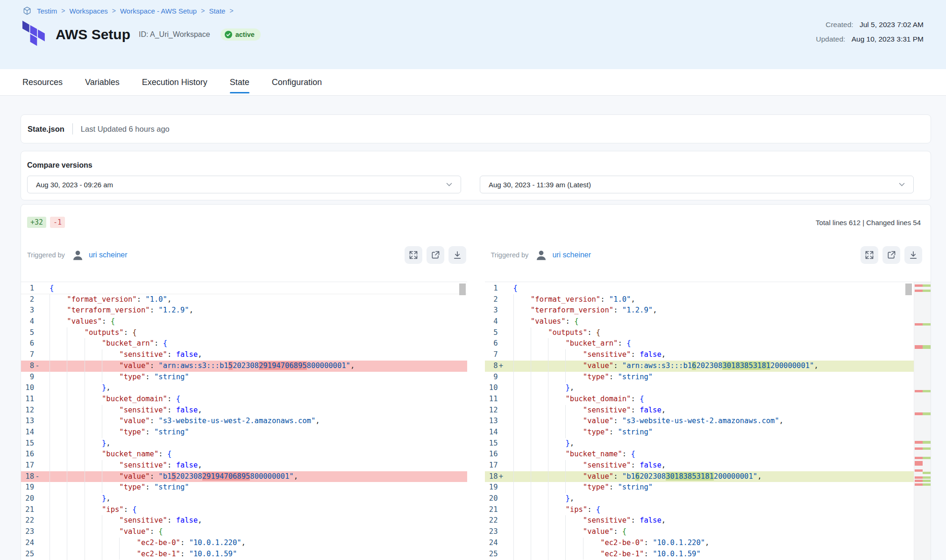 The width and height of the screenshot is (946, 560). What do you see at coordinates (708, 255) in the screenshot?
I see `panel-header-new: Triggered by uri scheiner` at bounding box center [708, 255].